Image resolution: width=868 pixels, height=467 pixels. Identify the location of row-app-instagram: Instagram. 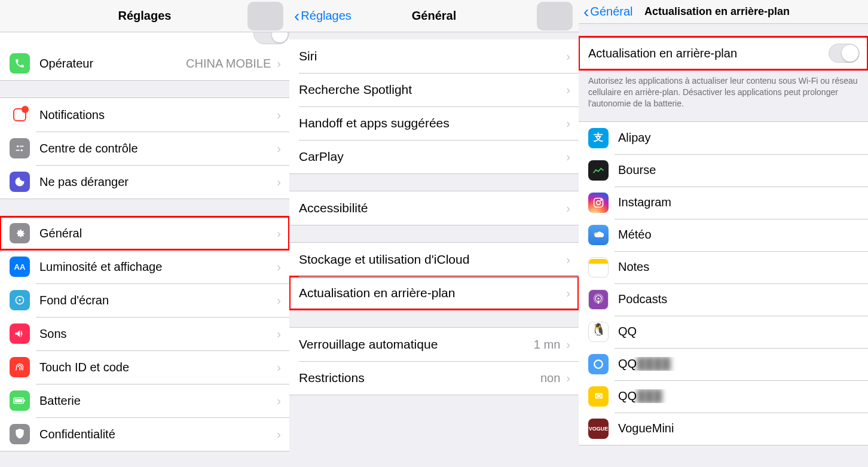
(723, 203).